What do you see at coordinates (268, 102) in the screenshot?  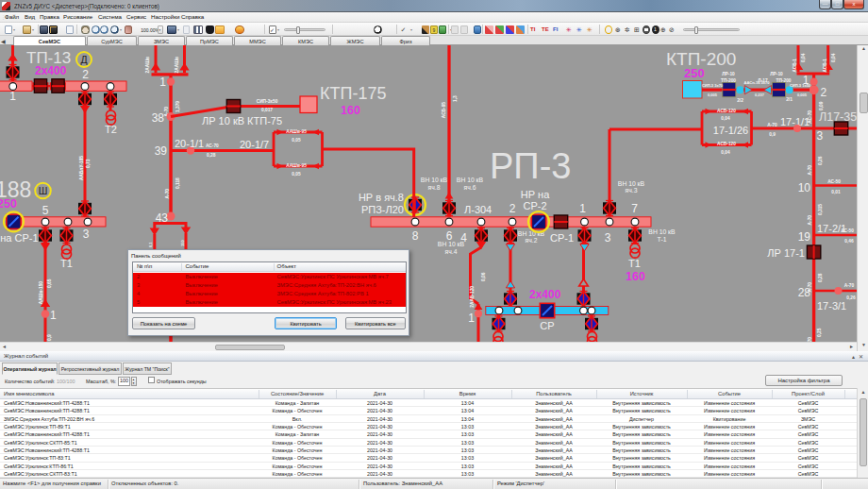 I see `svg-text: СИП-3х50` at bounding box center [268, 102].